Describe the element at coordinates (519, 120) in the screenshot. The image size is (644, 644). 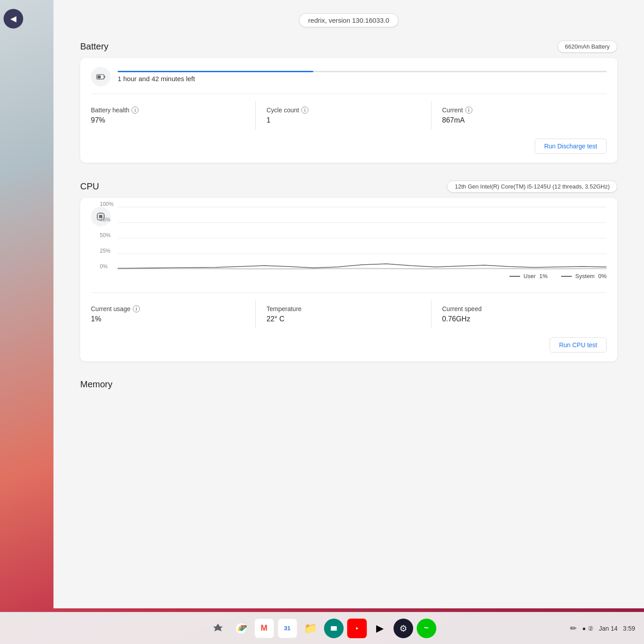
I see `battery-current-value: 867mA` at that location.